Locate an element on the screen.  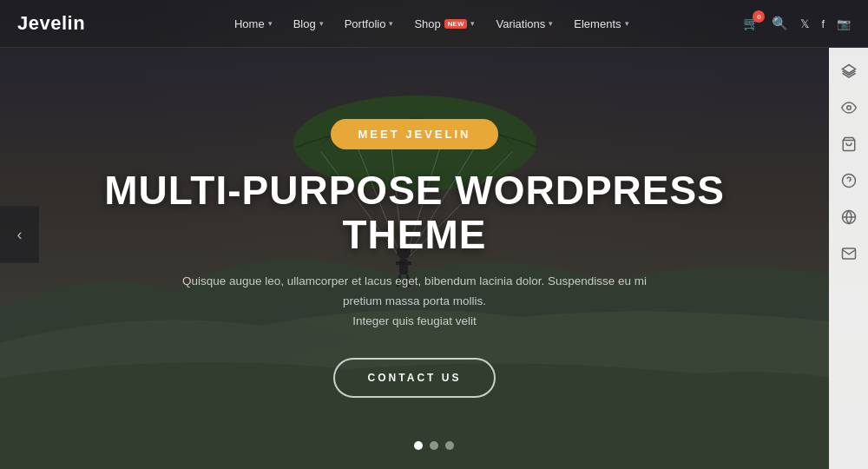
meet-badge: MEET JEVELIN is located at coordinates (415, 134).